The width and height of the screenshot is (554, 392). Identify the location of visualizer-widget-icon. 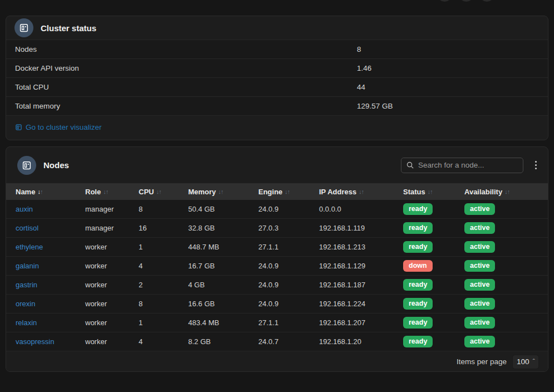
(19, 127).